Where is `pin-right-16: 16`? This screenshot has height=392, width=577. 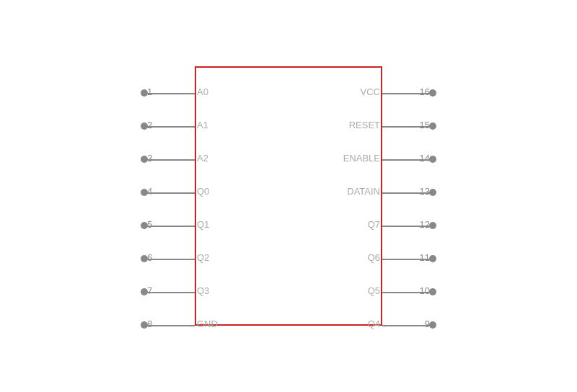
pin-right-16: 16 is located at coordinates (411, 94).